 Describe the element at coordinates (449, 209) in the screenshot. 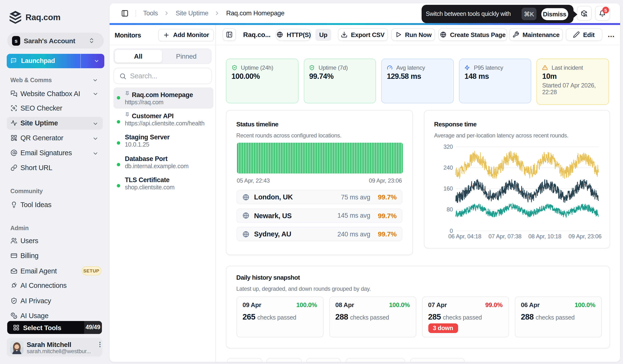

I see `svg-text: 80` at that location.